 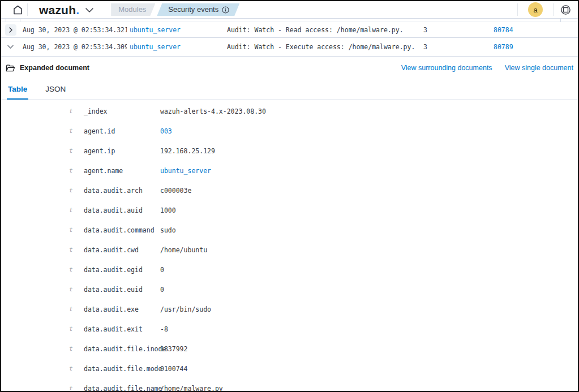 What do you see at coordinates (10, 47) in the screenshot?
I see `chevron-down-icon` at bounding box center [10, 47].